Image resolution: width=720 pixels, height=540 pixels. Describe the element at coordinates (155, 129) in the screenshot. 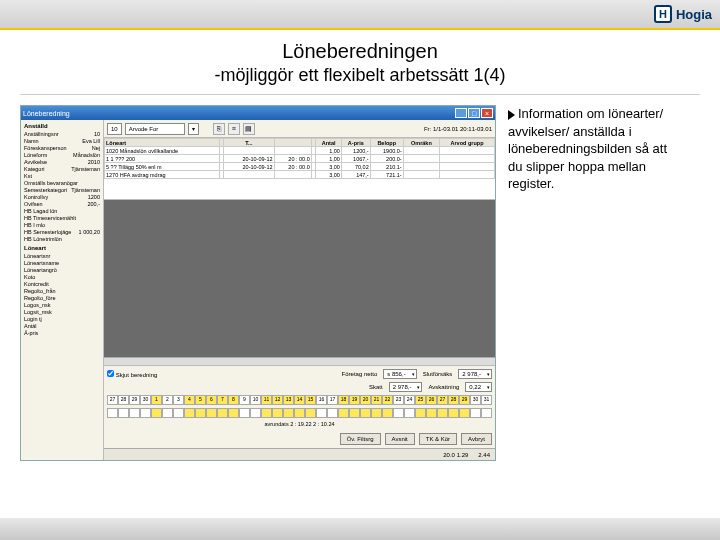

I see `employee-name-select: Arvode For` at that location.